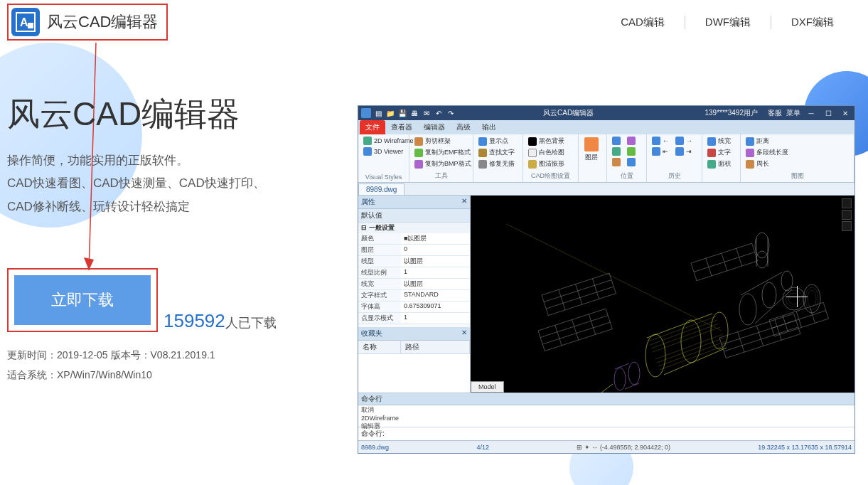 Image resolution: width=868 pixels, height=485 pixels. I want to click on prop-pointmode-label: 点显示模式, so click(380, 319).